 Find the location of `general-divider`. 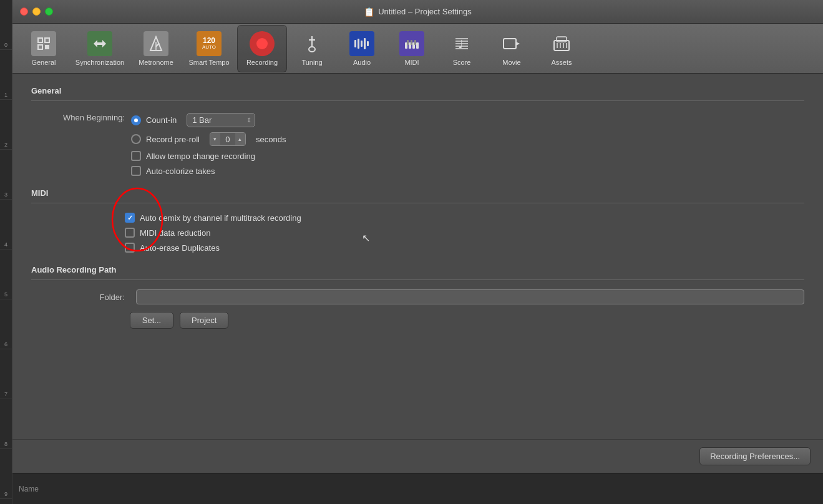

general-divider is located at coordinates (418, 101).